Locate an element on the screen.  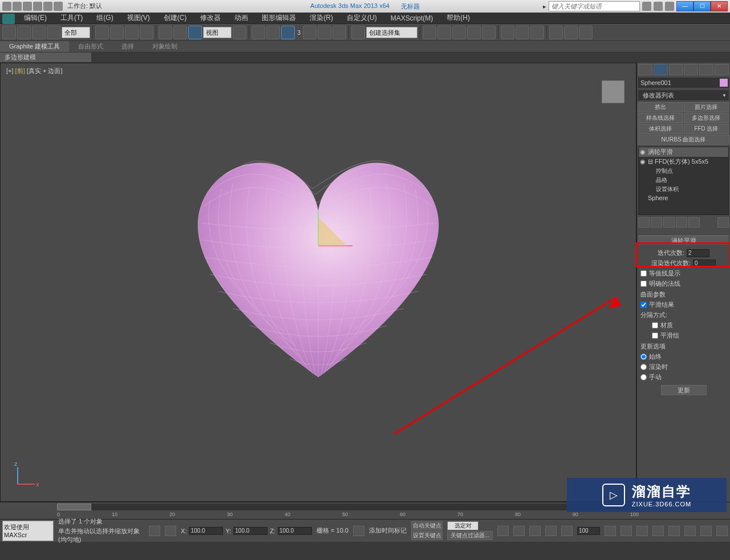
curve-editor-button is located at coordinates (474, 33).